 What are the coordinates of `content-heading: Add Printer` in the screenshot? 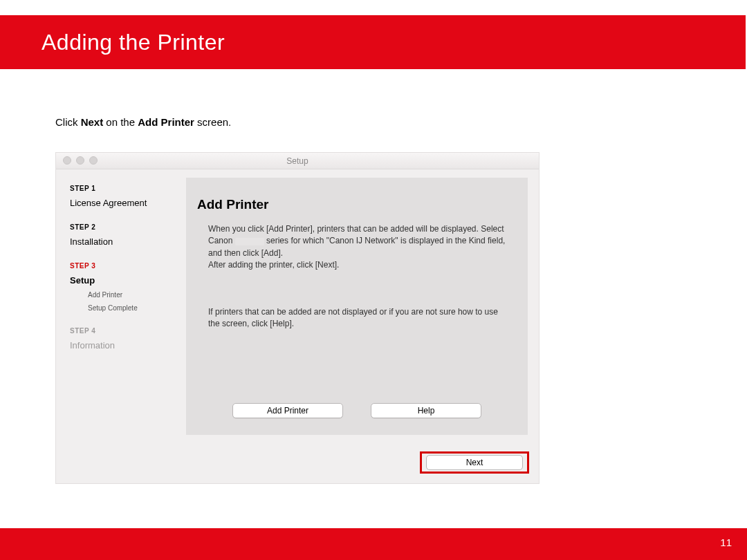 It's located at (362, 205).